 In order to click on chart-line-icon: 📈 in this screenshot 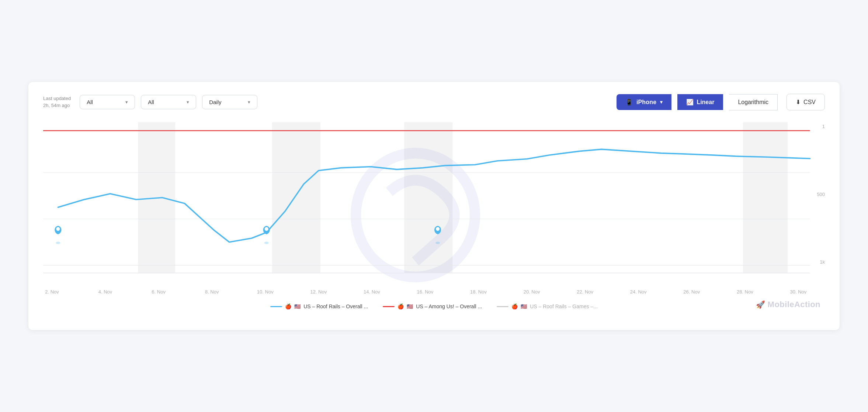, I will do `click(690, 102)`.